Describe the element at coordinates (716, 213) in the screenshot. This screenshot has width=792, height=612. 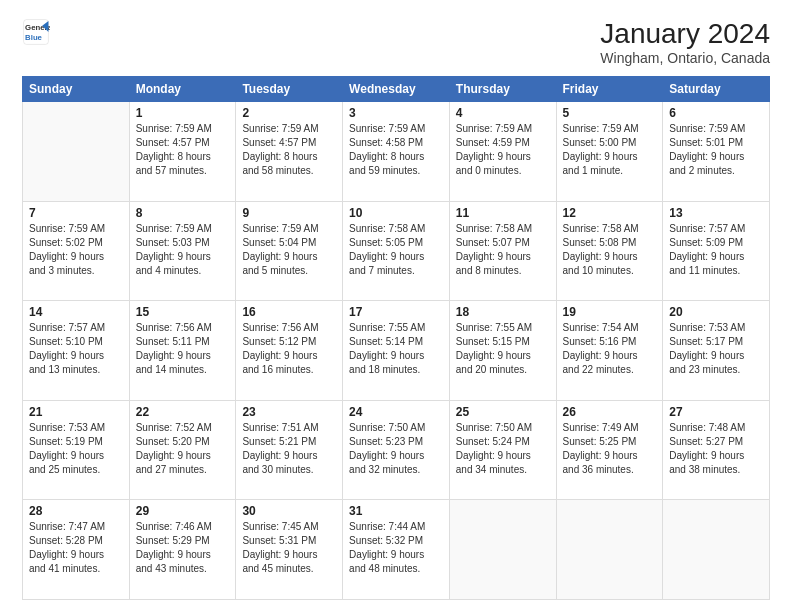
I see `day-number: 13` at that location.